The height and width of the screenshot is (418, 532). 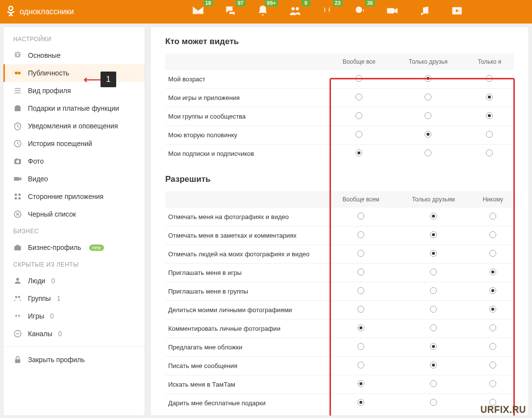 What do you see at coordinates (246, 117) in the screenshot?
I see `row-label: Мои группы и сообщества` at bounding box center [246, 117].